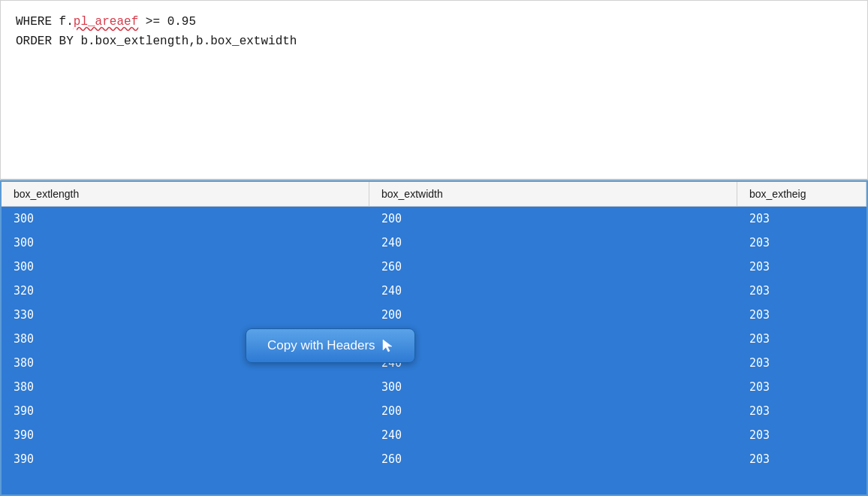 The width and height of the screenshot is (868, 496). What do you see at coordinates (434, 23) in the screenshot?
I see `sql-line-1: WHERE f.pl_areaef >= 0.95` at bounding box center [434, 23].